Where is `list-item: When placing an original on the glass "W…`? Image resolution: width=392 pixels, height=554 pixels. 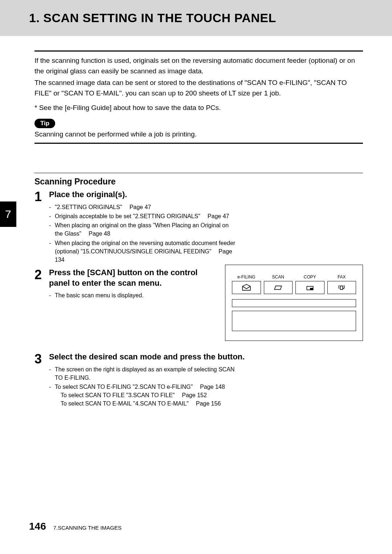
list-item: When placing an original on the glass "W… is located at coordinates (143, 229).